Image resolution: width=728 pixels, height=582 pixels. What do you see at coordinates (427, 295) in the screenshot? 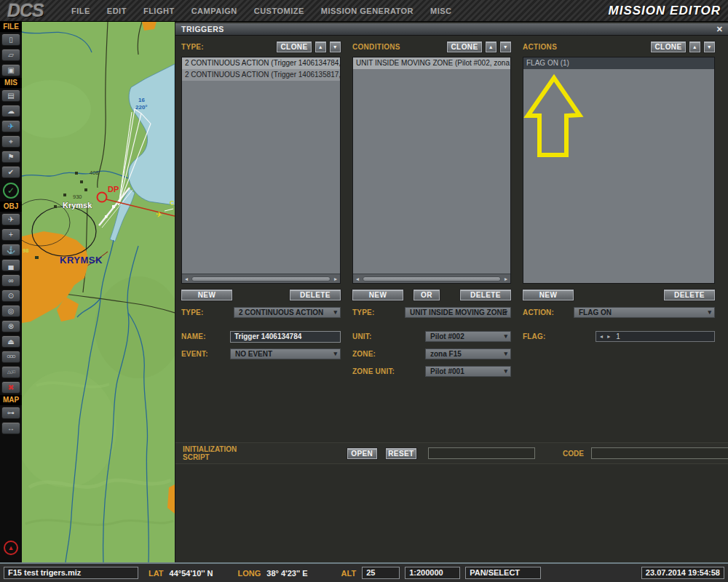
I see `conditions-or-button: OR` at bounding box center [427, 295].